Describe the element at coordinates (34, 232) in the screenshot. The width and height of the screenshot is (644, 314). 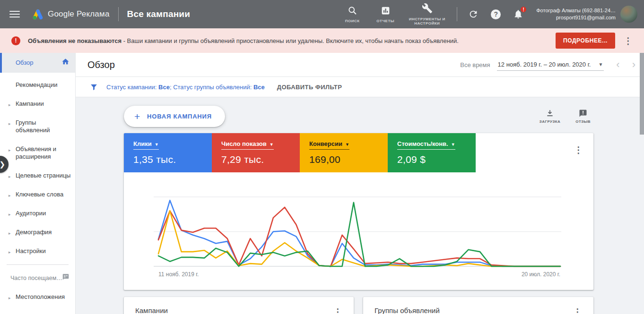
I see `sidebar-item-label: Демография` at that location.